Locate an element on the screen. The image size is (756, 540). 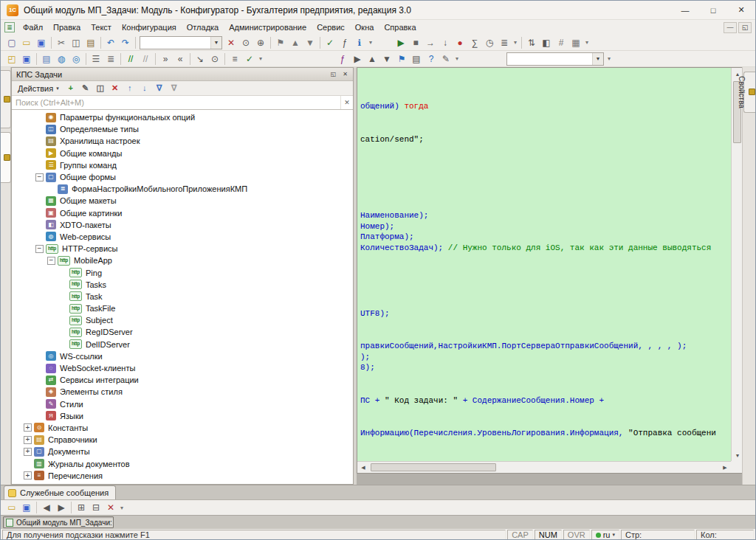
tree-item-xdto-packages: ◧XDTO-пакеты is located at coordinates (182, 225).